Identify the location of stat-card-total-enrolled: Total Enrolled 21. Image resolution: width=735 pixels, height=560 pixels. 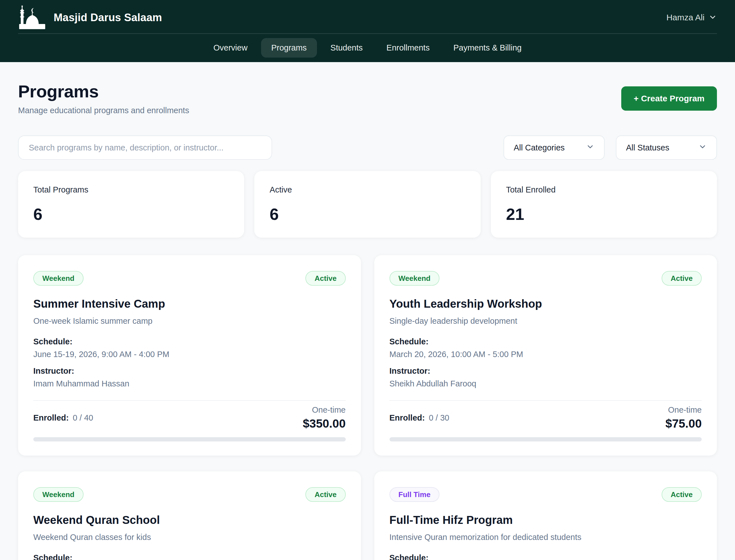
(604, 204).